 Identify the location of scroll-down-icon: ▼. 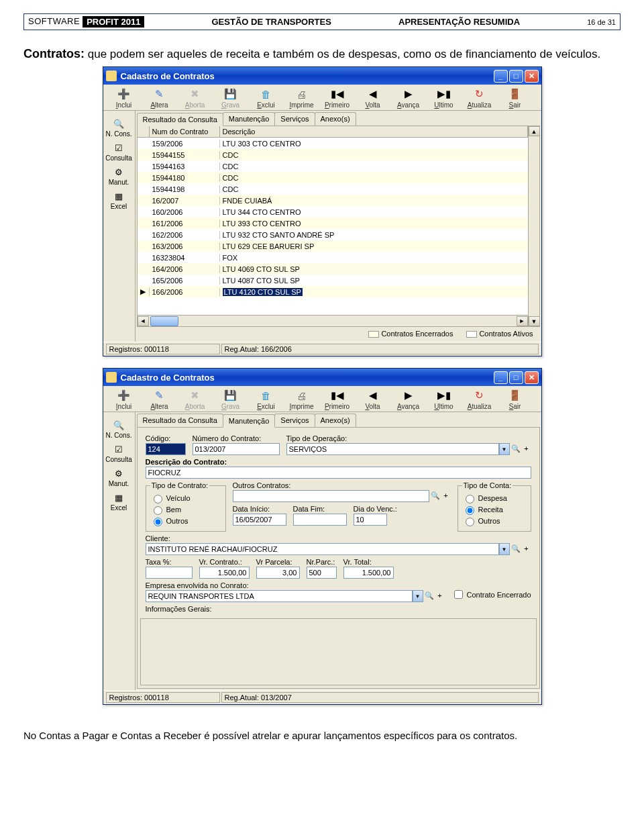
(534, 321).